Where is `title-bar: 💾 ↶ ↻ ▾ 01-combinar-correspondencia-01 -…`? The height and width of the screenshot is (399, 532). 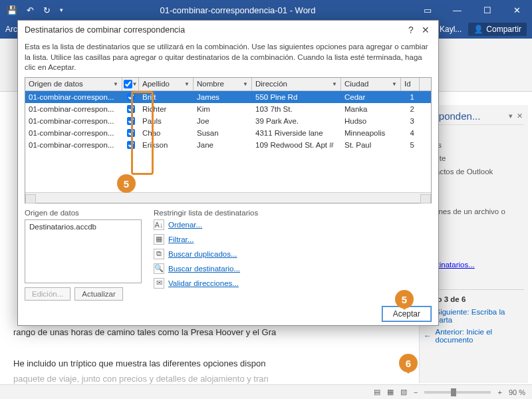 title-bar: 💾 ↶ ↻ ▾ 01-combinar-correspondencia-01 -… is located at coordinates (266, 10).